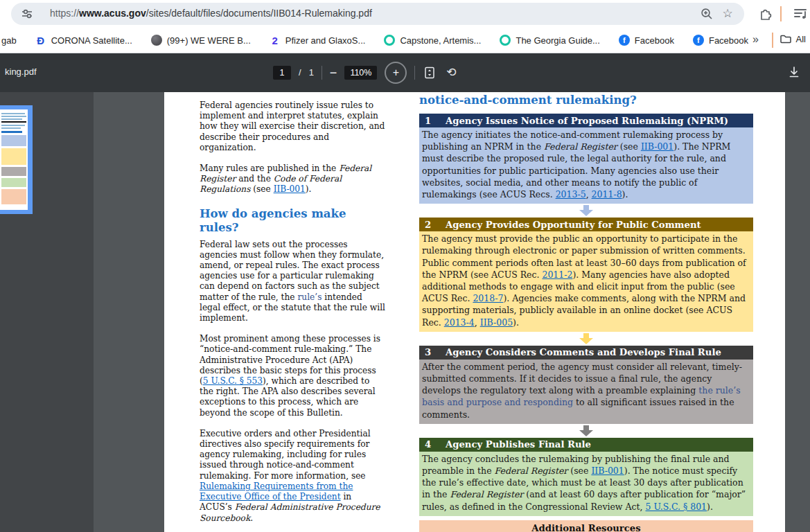 Image resolution: width=810 pixels, height=532 pixels. What do you see at coordinates (292, 221) in the screenshot?
I see `section-heading: How do agencies make rules?` at bounding box center [292, 221].